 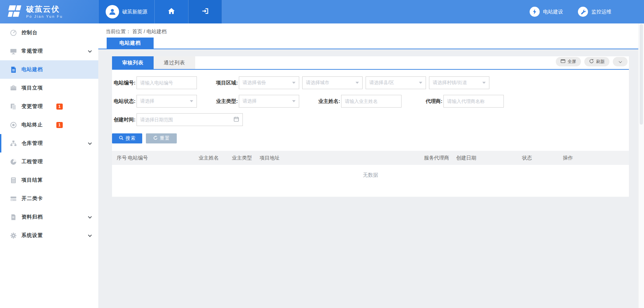 I want to click on lightning-icon, so click(x=535, y=12).